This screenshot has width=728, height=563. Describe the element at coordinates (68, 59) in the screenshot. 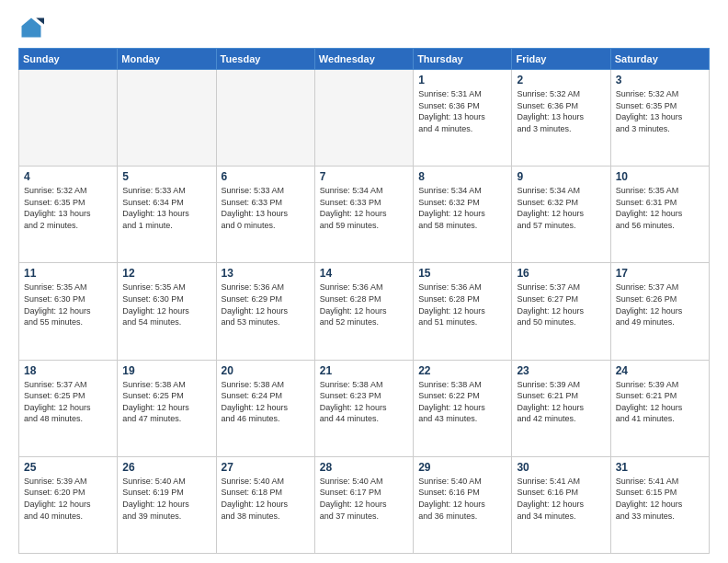

I see `calendar-header-sunday: Sunday` at that location.